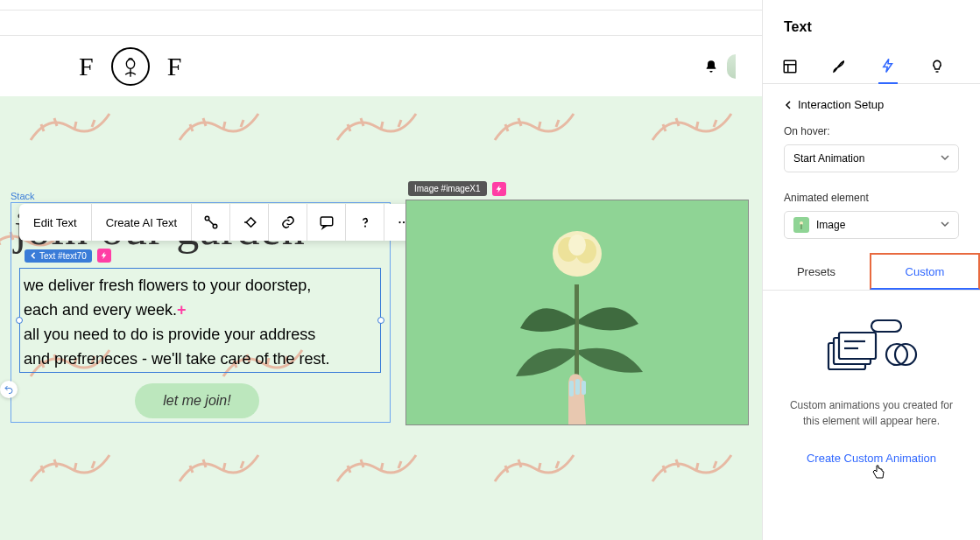 Image resolution: width=980 pixels, height=540 pixels. I want to click on join-button-label: let me join!, so click(196, 401).